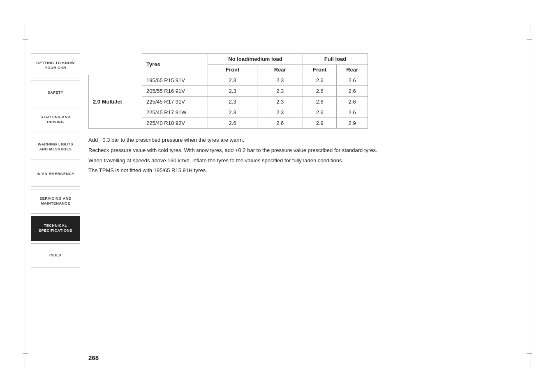 Image resolution: width=555 pixels, height=392 pixels. I want to click on notes-section: Add +0.3 bar to the prescribed pressure …, so click(249, 155).